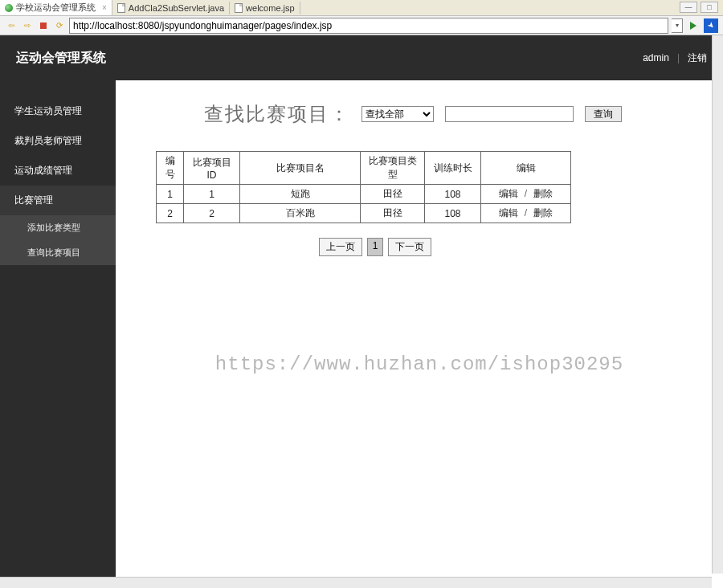 The width and height of the screenshot is (723, 588). What do you see at coordinates (58, 201) in the screenshot?
I see `sidebar-item-competition: 比赛管理` at bounding box center [58, 201].